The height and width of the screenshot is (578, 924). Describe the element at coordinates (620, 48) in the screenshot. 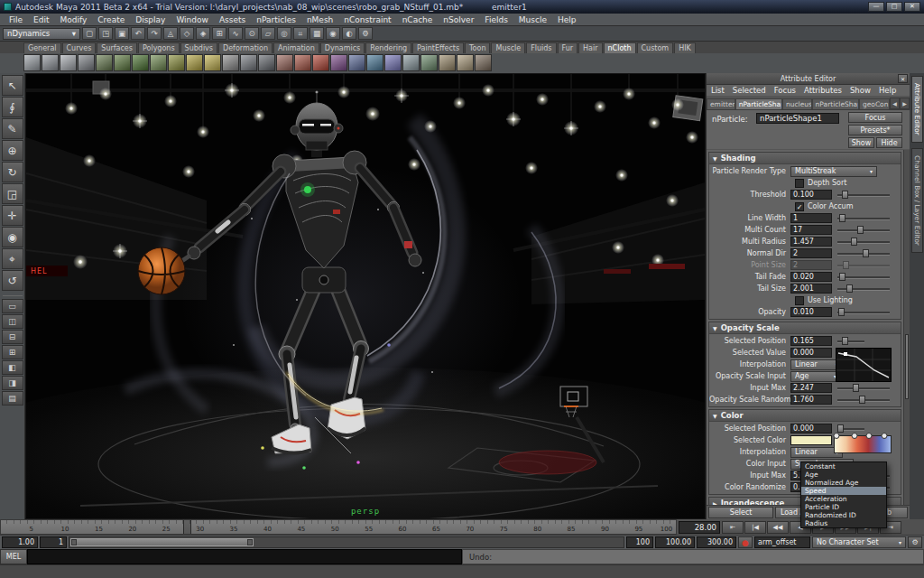

I see `shelf-tab: nCloth` at that location.